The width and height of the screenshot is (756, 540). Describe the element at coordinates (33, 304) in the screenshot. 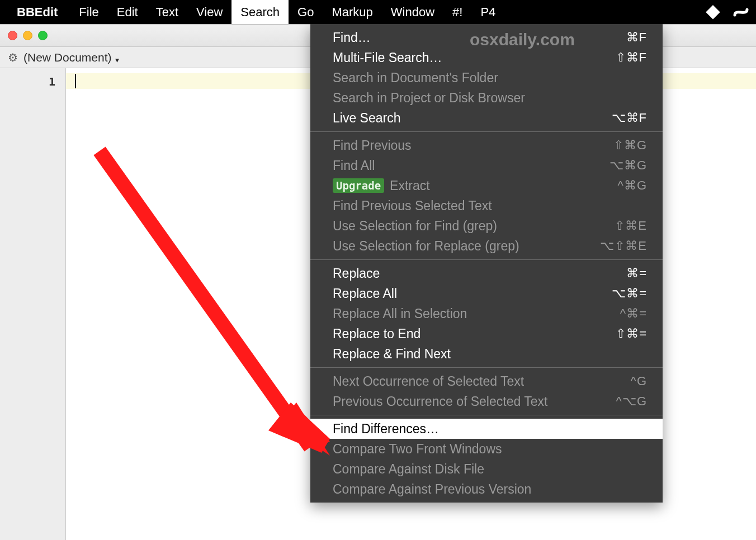

I see `line-gutter: 1` at that location.